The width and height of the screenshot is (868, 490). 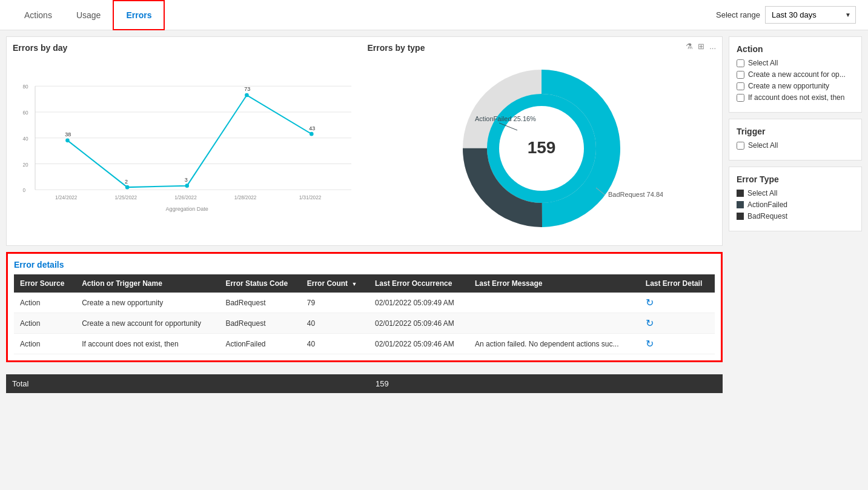 I want to click on error-type-title: Error Type, so click(x=795, y=179).